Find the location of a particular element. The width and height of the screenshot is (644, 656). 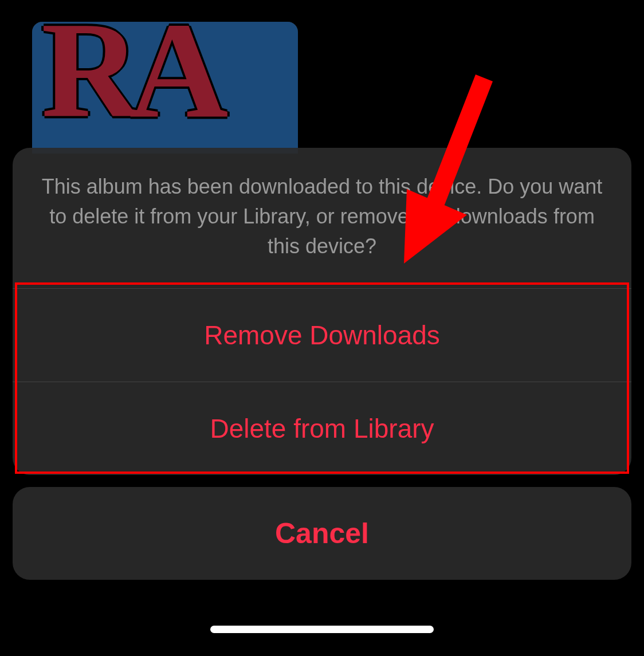

cancel-button: Cancel is located at coordinates (322, 533).